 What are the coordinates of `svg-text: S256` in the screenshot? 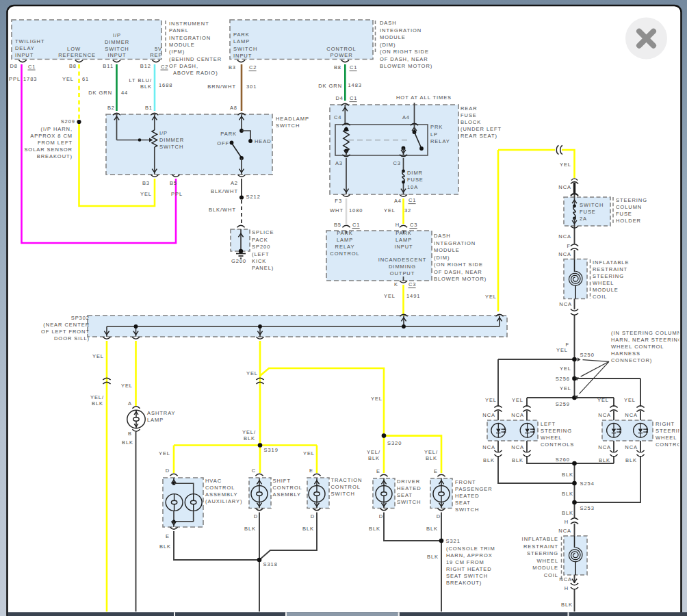 It's located at (562, 379).